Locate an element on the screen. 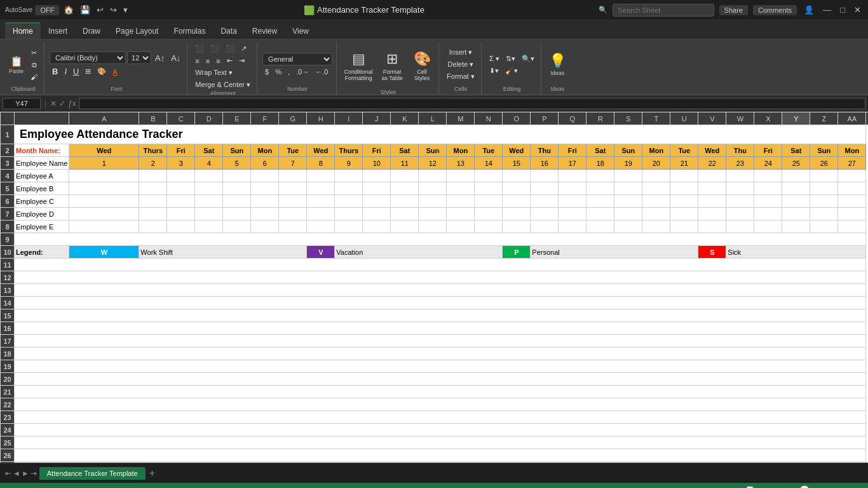  day-header-cell: Fri is located at coordinates (377, 151).